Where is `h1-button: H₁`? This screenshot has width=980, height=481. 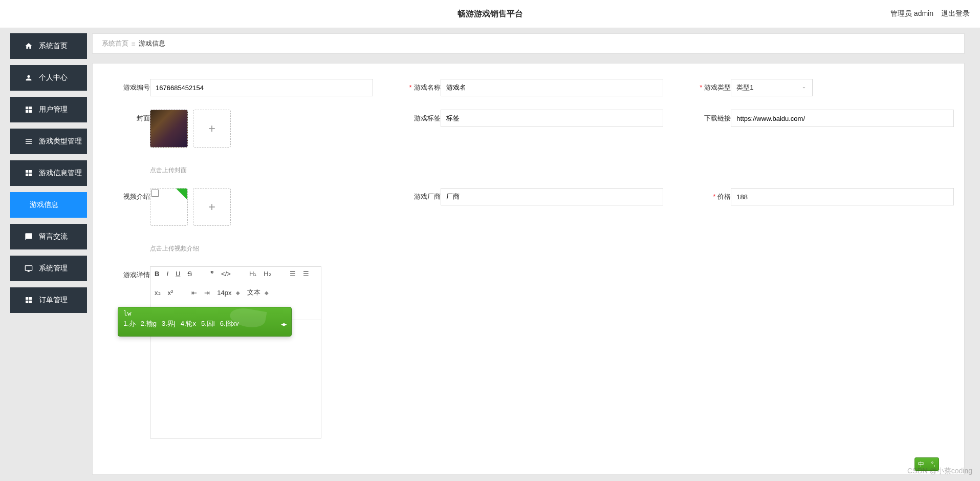 h1-button: H₁ is located at coordinates (253, 274).